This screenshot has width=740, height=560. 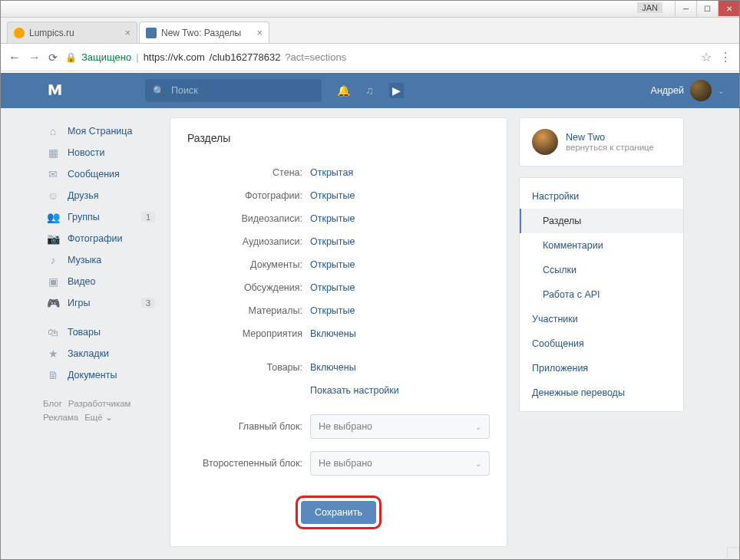 I want to click on sidebar-item-market: 🛍Товары, so click(x=101, y=332).